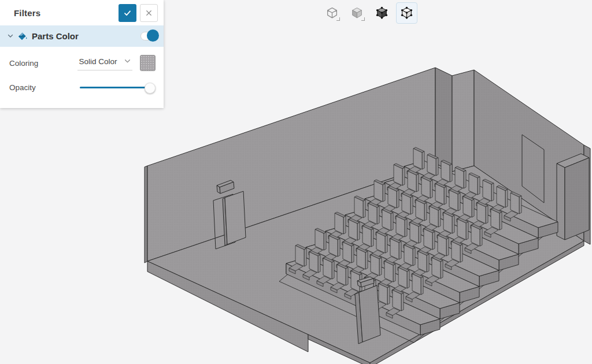 The image size is (592, 364). Describe the element at coordinates (82, 63) in the screenshot. I see `coloring-row: Coloring Solid Color` at that location.